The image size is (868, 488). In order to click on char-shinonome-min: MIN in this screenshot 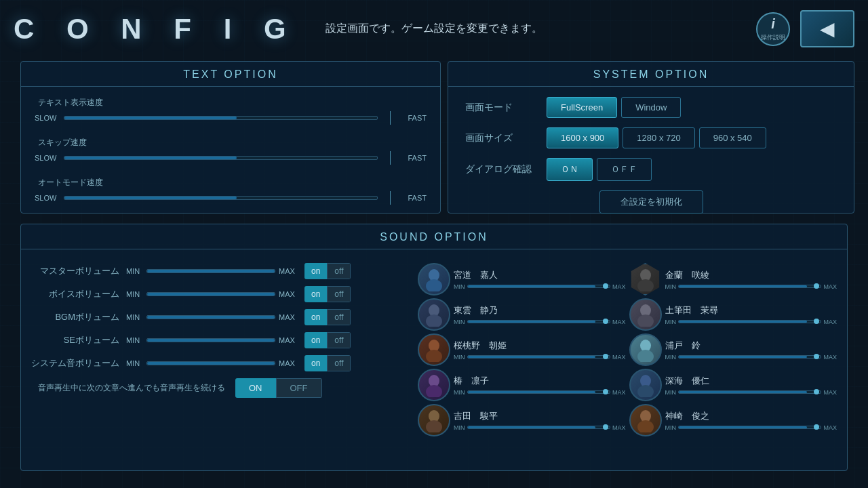, I will do `click(460, 322)`.